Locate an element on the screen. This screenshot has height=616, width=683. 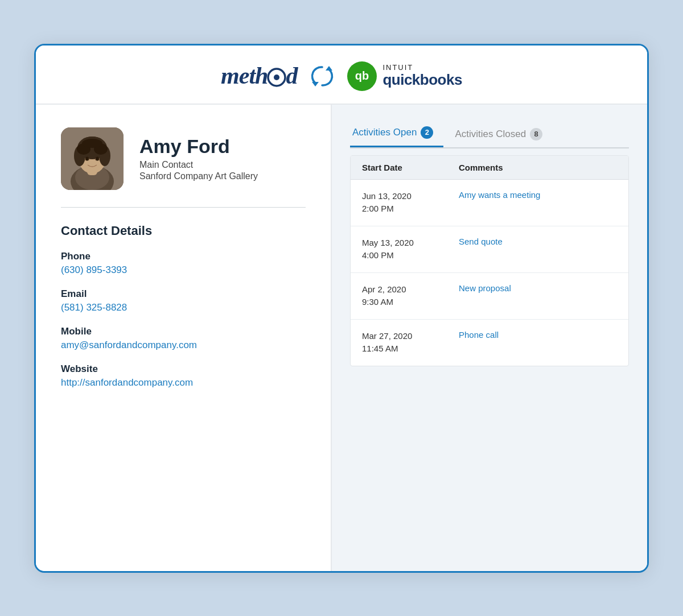
activities-table: Start Date Comments Jun 13, 20202:00 PM … is located at coordinates (489, 261).